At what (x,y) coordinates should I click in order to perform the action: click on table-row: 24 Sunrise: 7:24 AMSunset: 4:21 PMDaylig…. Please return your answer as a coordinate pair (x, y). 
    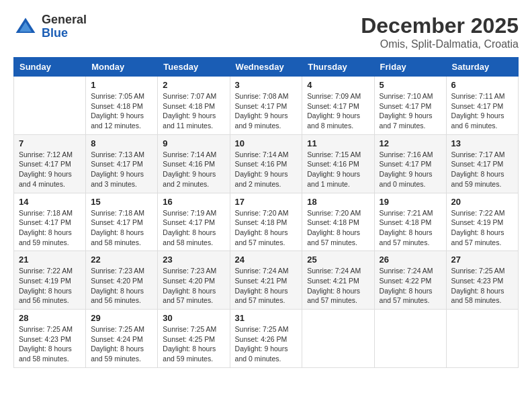
    Looking at the image, I should click on (266, 281).